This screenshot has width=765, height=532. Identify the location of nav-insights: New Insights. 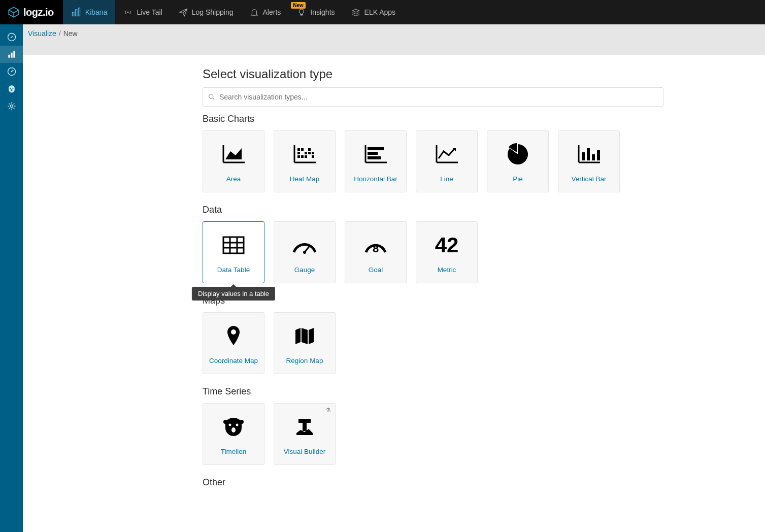
(316, 12).